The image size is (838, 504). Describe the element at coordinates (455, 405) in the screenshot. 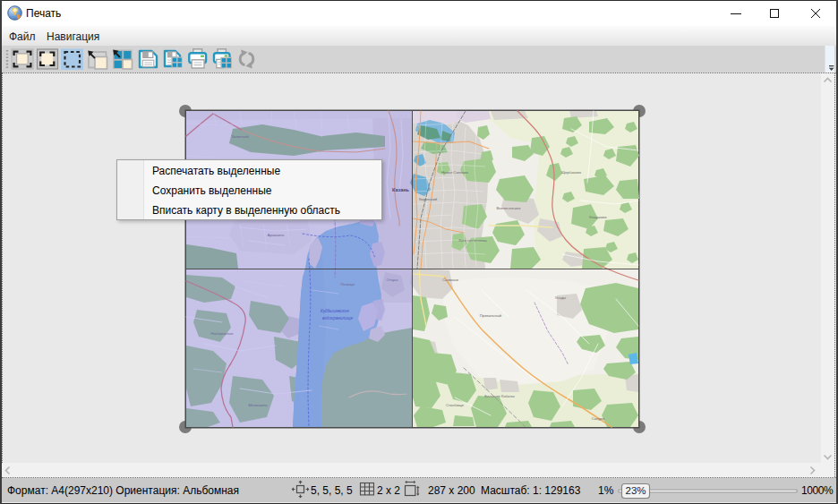

I see `svg-text: Столбище` at that location.